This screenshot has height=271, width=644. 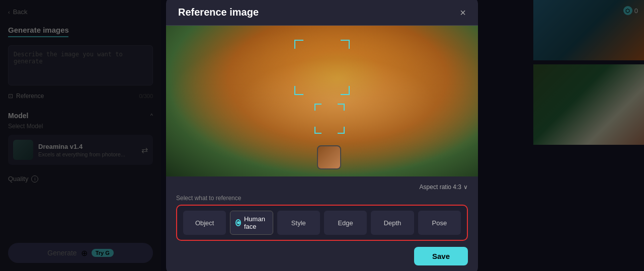 I want to click on style-label: Style, so click(x=299, y=223).